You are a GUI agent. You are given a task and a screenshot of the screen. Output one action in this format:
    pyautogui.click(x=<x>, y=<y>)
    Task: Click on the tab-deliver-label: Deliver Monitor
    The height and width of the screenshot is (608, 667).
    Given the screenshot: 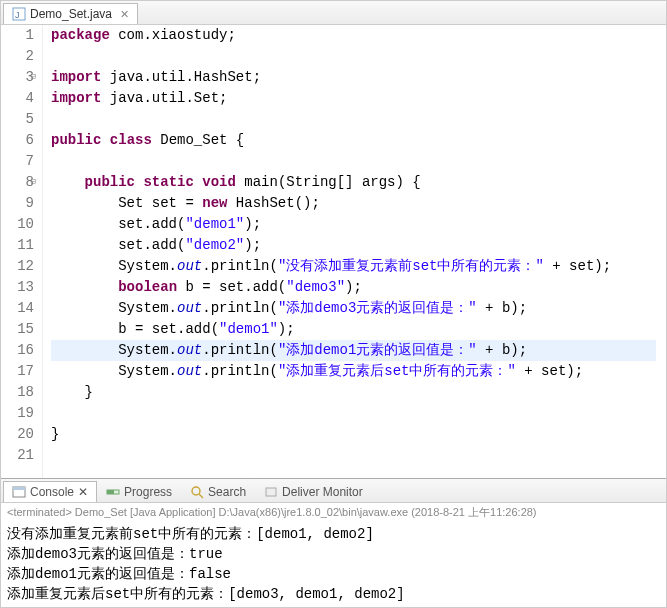 What is the action you would take?
    pyautogui.click(x=322, y=492)
    